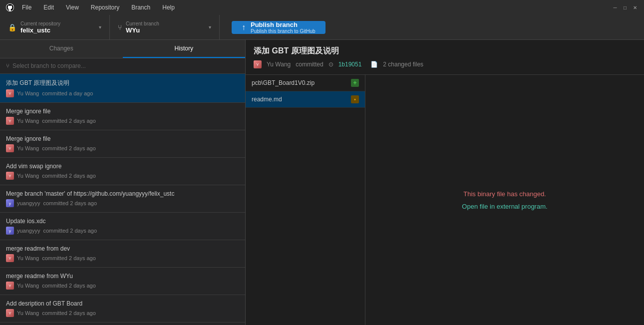 The height and width of the screenshot is (325, 644). What do you see at coordinates (10, 231) in the screenshot?
I see `avatar: y` at bounding box center [10, 231].